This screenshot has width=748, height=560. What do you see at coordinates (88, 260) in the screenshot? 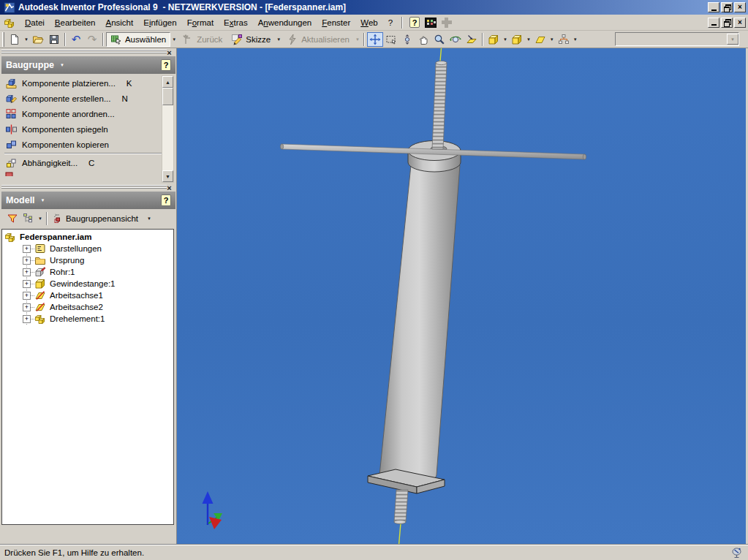
I see `tree-node-ursprung: + Ursprung` at bounding box center [88, 260].